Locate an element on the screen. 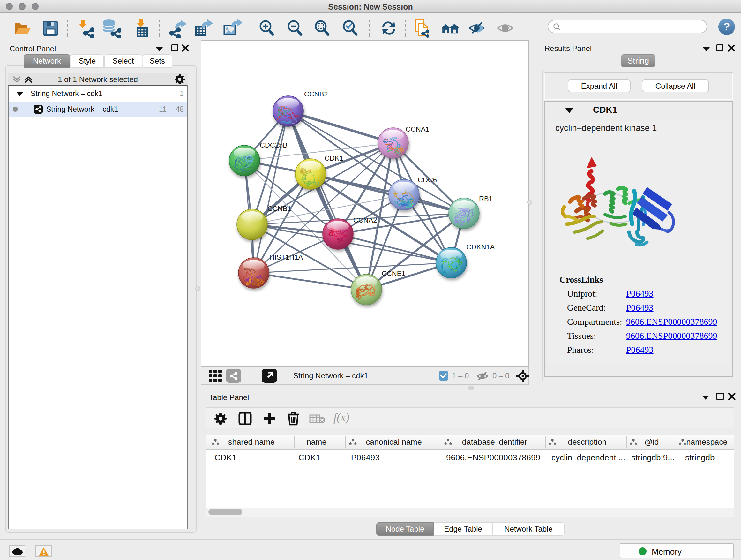 This screenshot has height=560, width=741. svg-text: HIST1H1A is located at coordinates (286, 257).